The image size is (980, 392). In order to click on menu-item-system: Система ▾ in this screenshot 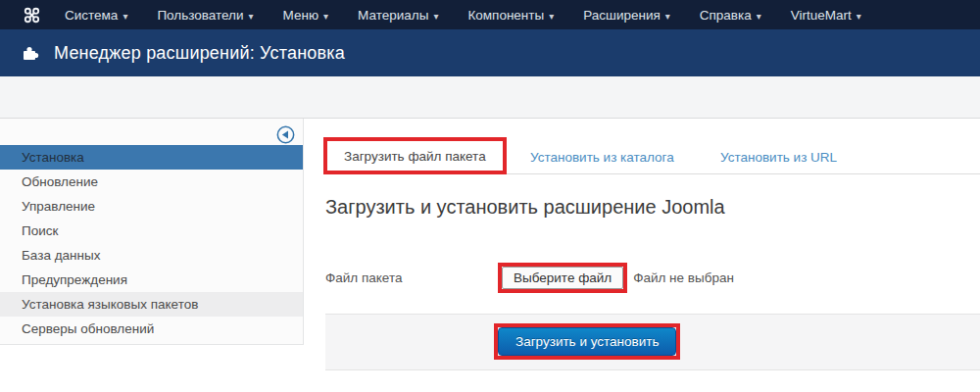, I will do `click(96, 15)`.